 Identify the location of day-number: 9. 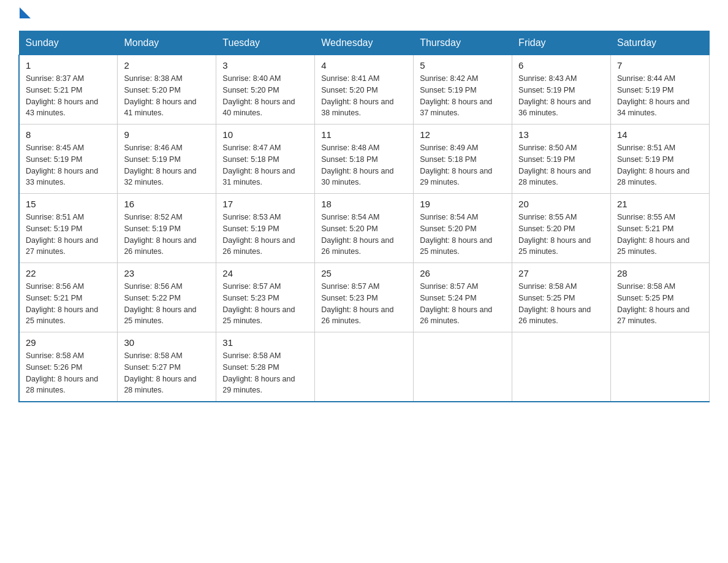
(167, 135).